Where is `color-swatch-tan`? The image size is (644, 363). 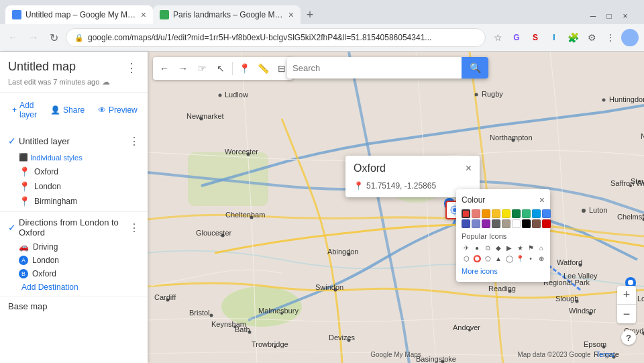 color-swatch-tan is located at coordinates (506, 224).